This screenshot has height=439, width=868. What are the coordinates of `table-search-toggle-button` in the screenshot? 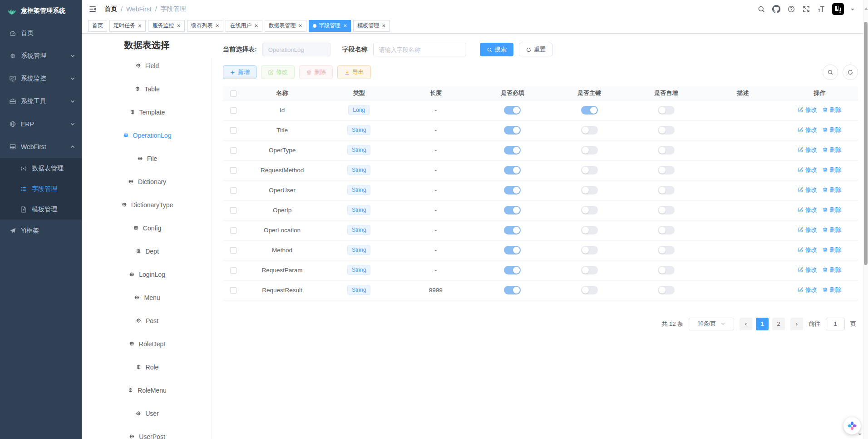 It's located at (830, 72).